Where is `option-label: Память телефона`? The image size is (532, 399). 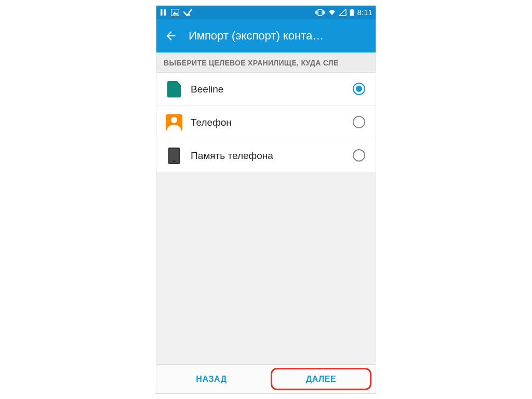 option-label: Память телефона is located at coordinates (232, 156).